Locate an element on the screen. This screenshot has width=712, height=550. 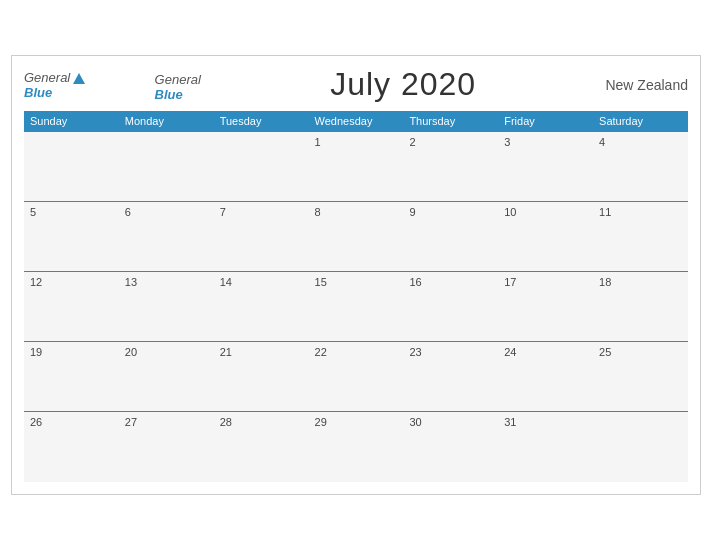
day-number: 22 is located at coordinates (321, 352).